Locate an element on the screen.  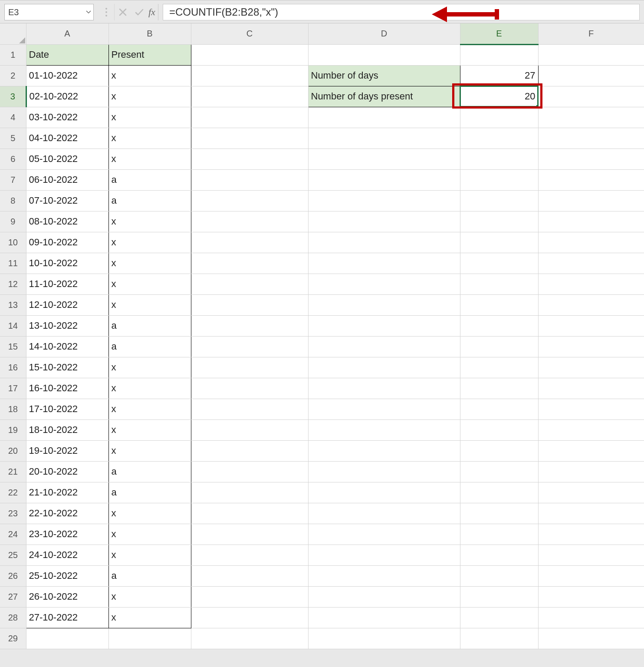
cell-E8 is located at coordinates (499, 201).